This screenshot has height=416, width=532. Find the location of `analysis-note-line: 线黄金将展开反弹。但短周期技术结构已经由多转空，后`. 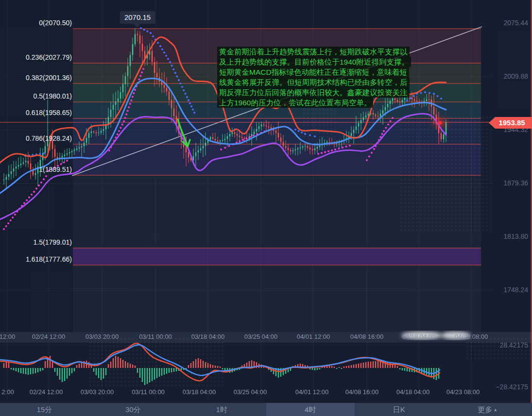

analysis-note-line: 线黄金将展开反弹。但短周期技术结构已经由多转空，后 is located at coordinates (313, 83).